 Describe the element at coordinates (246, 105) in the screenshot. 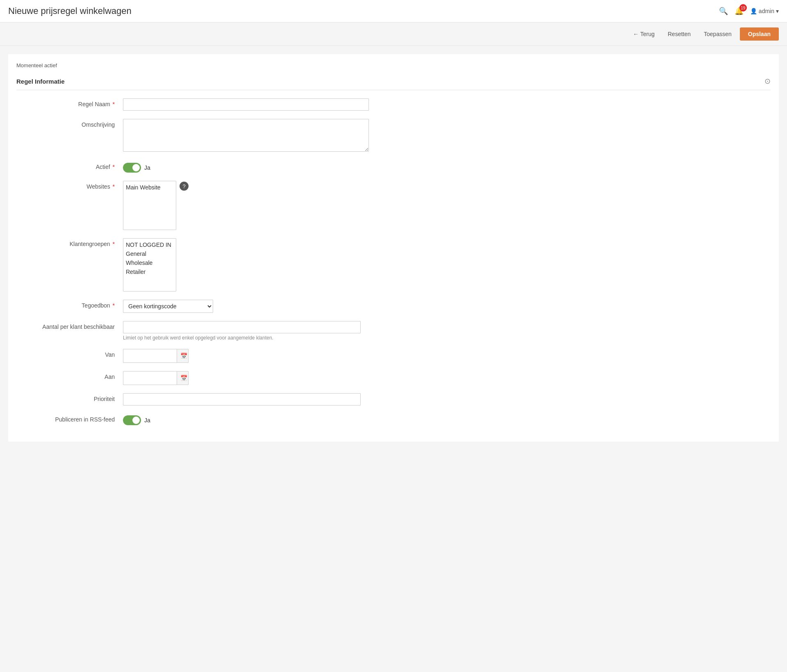

I see `rule-name-field` at that location.